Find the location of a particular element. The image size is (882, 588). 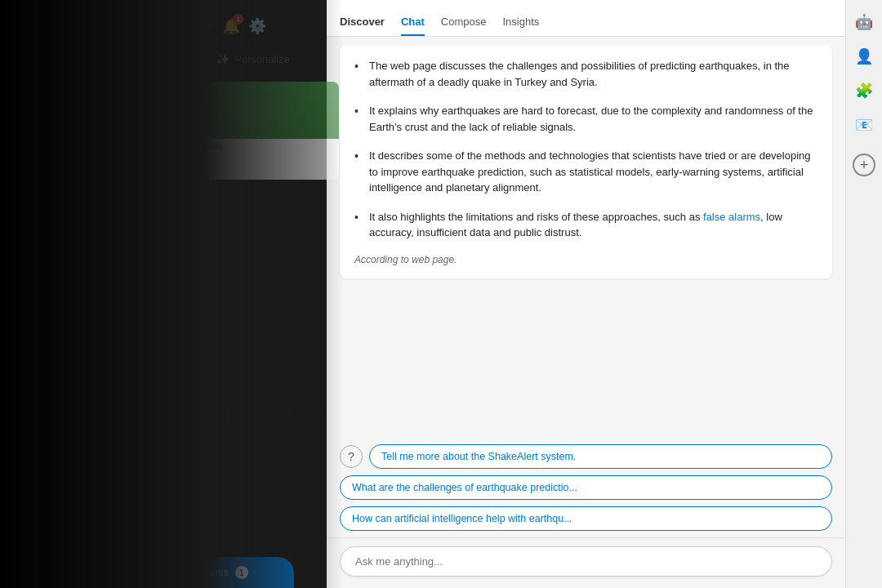

personalize-area: ✨ Personalize is located at coordinates (253, 59).